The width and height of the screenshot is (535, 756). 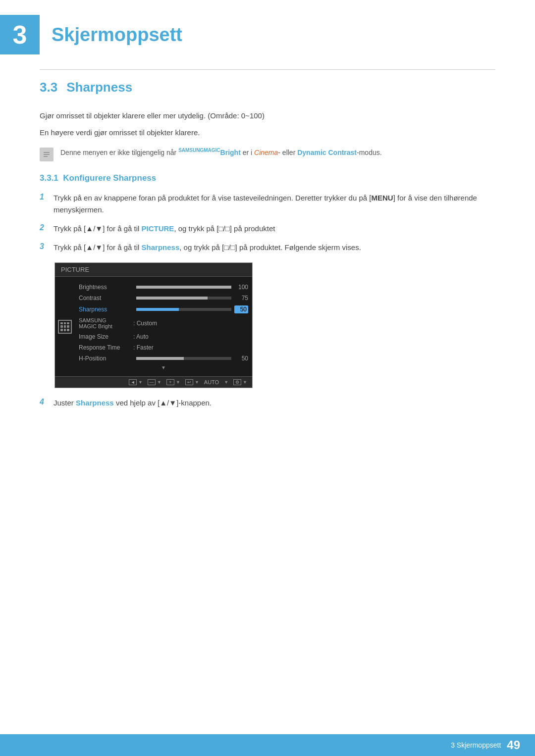 I want to click on osd-auto-label: AUTO, so click(x=212, y=382).